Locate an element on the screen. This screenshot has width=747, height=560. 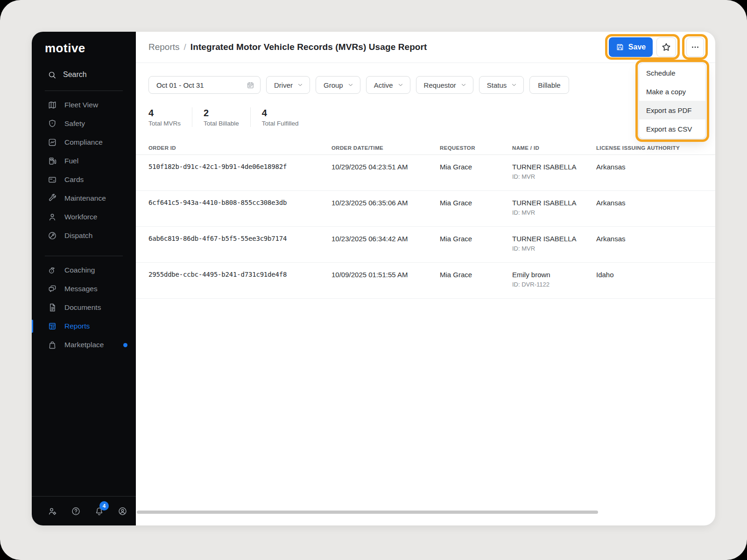
search-label: Search is located at coordinates (75, 75).